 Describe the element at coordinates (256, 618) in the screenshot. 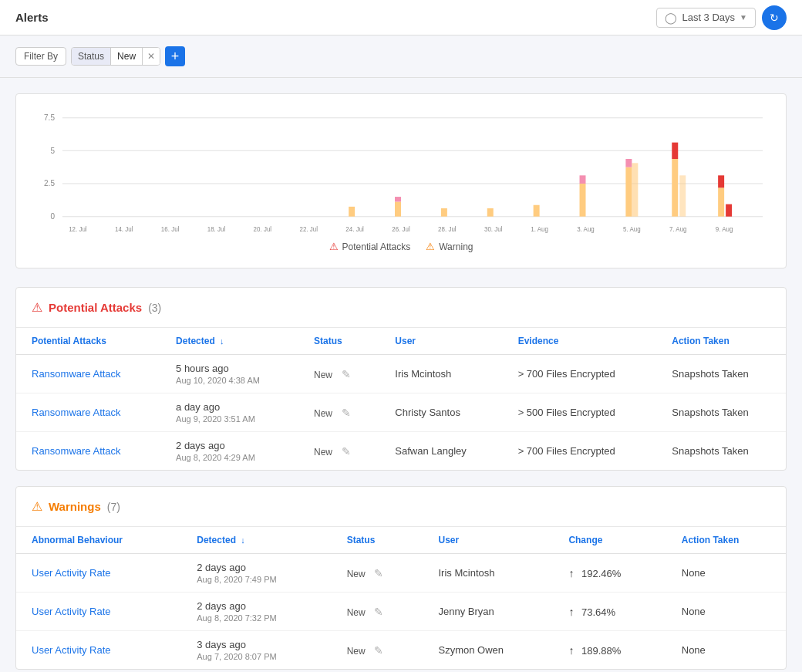

I see `detected-date: Aug 8, 2020 7:32 PM` at that location.